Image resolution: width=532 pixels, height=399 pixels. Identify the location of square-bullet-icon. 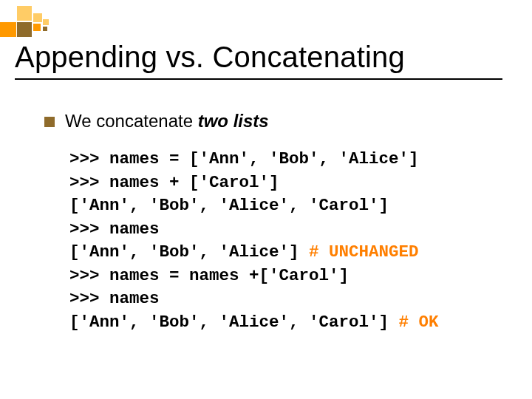
(50, 122).